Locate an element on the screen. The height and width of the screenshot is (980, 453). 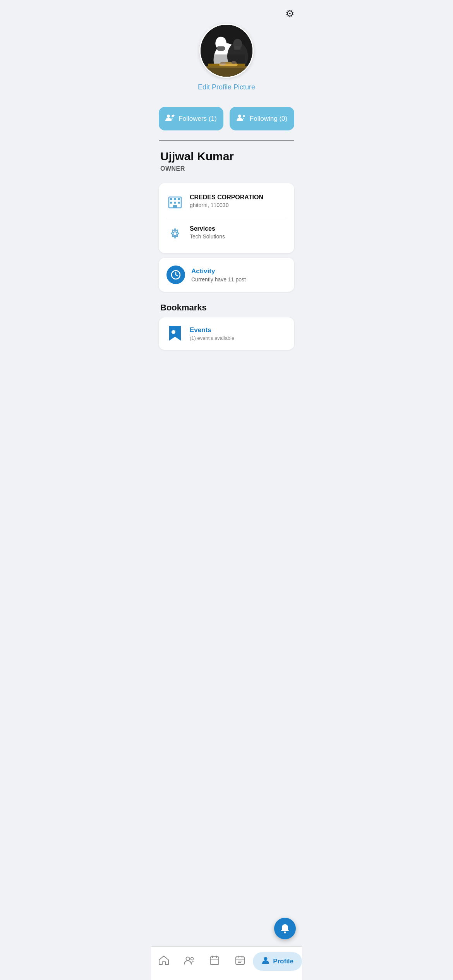
follow-buttons-row: Followers (1) Following (0) is located at coordinates (226, 119).